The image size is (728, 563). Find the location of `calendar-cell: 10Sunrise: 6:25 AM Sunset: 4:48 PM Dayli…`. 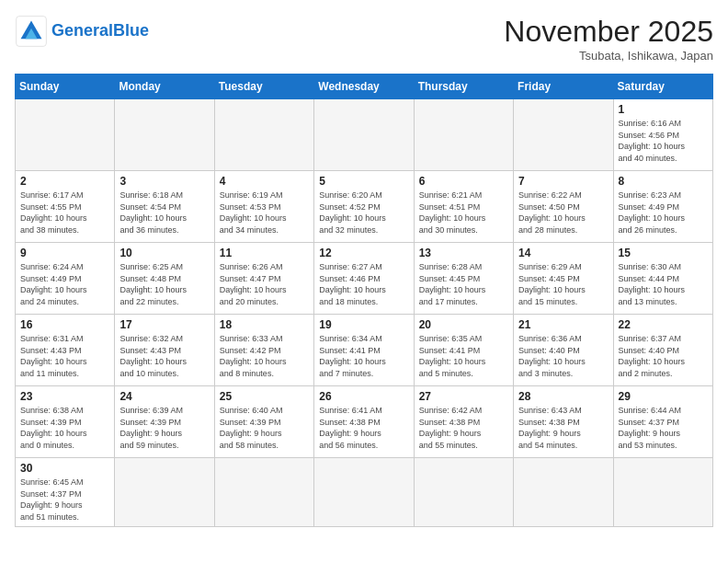

calendar-cell: 10Sunrise: 6:25 AM Sunset: 4:48 PM Dayli… is located at coordinates (165, 279).